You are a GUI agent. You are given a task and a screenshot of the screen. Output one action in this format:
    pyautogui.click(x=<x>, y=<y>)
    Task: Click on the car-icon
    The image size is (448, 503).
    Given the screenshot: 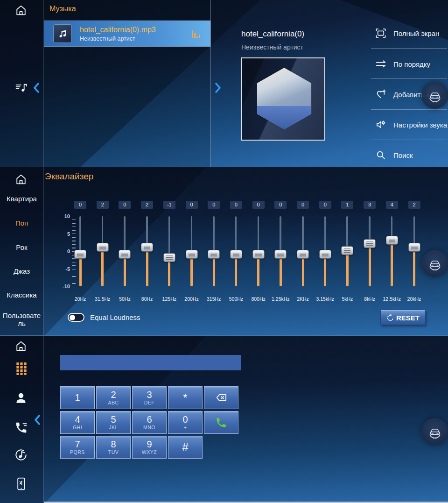 What is the action you would take?
    pyautogui.click(x=435, y=263)
    